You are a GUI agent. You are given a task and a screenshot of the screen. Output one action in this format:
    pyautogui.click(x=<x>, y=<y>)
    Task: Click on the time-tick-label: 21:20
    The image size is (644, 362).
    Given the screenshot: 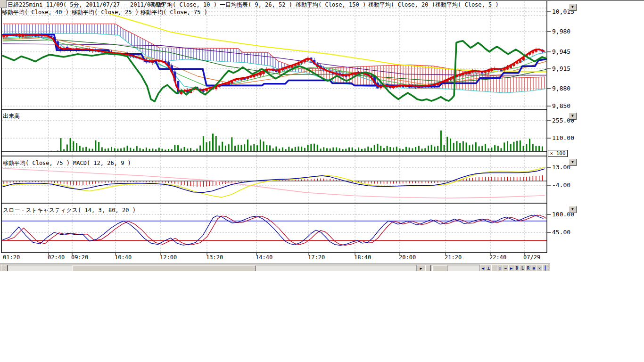 What is the action you would take?
    pyautogui.click(x=453, y=257)
    